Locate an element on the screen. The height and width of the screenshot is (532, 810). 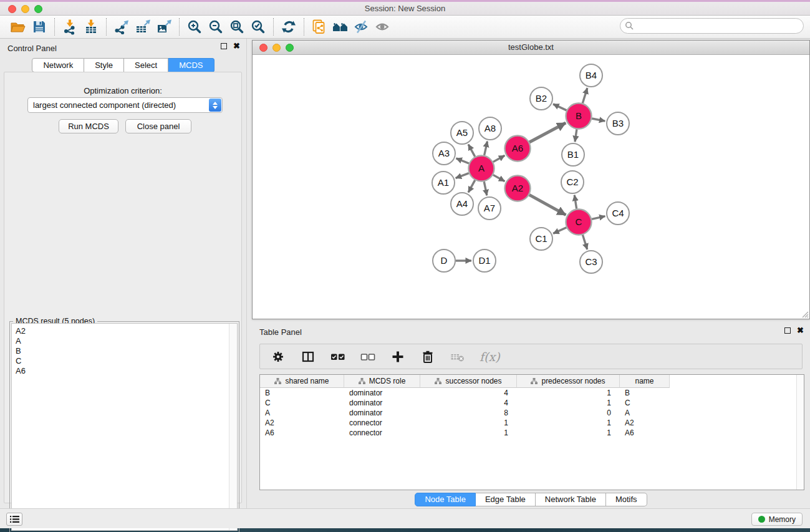
minimize-window-button is located at coordinates (25, 9).